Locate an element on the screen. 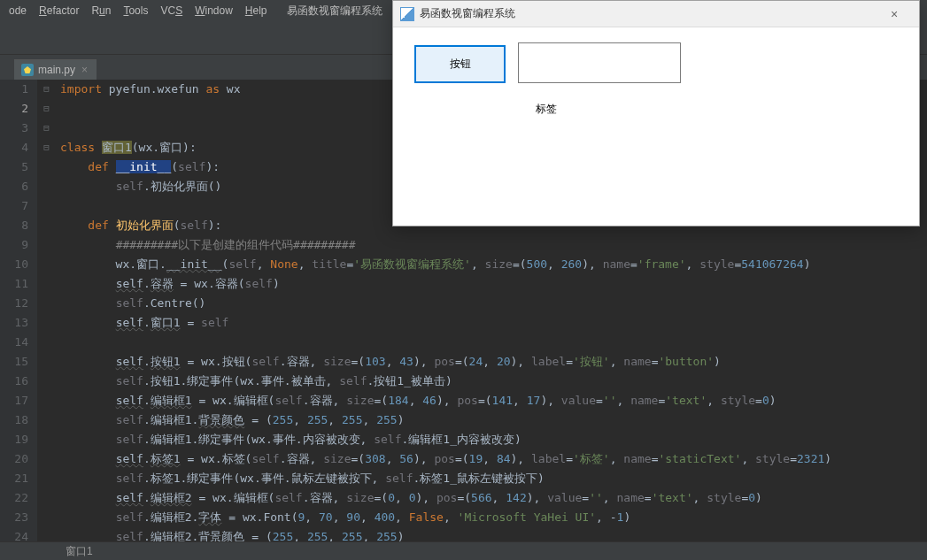 This screenshot has height=560, width=927. menu-help: Help is located at coordinates (257, 11).